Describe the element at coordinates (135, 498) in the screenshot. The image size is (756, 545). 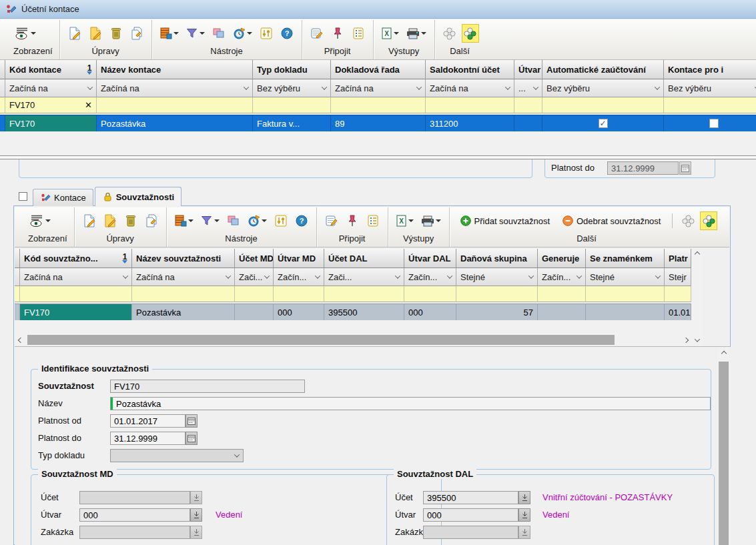
I see `ucet-md-field` at that location.